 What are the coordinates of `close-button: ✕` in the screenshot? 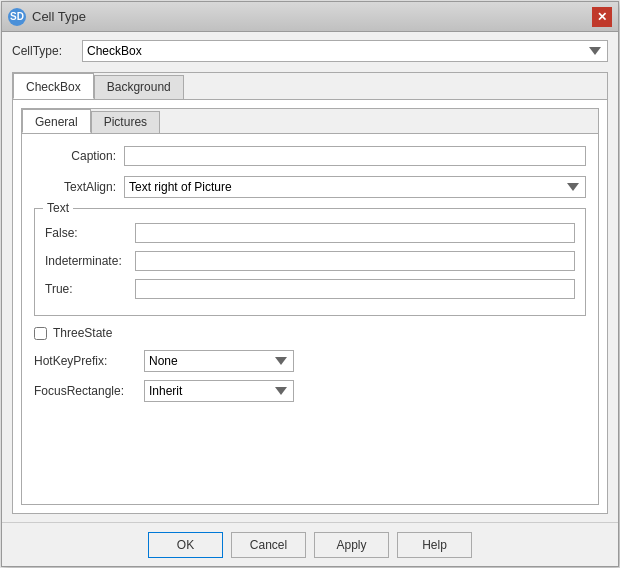 It's located at (602, 17).